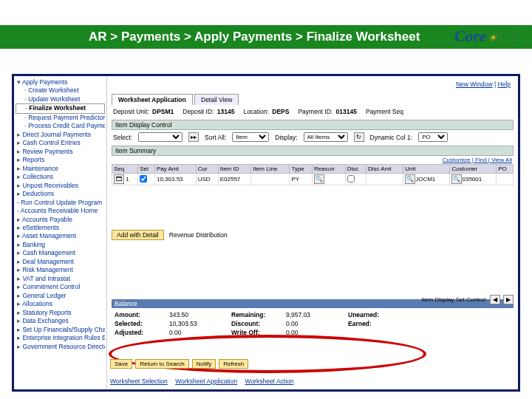 The height and width of the screenshot is (399, 532). I want to click on sidebar-item: eSettlements, so click(61, 228).